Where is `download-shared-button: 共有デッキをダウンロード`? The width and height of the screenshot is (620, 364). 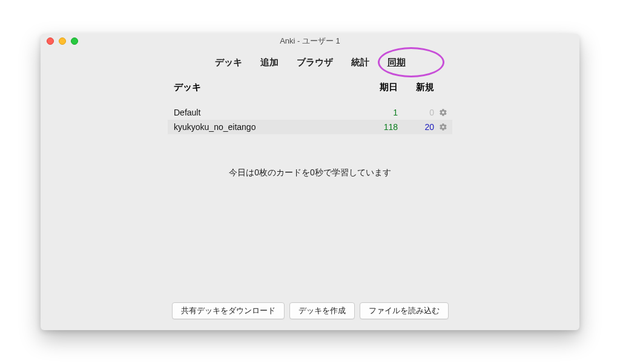 download-shared-button: 共有デッキをダウンロード is located at coordinates (228, 311).